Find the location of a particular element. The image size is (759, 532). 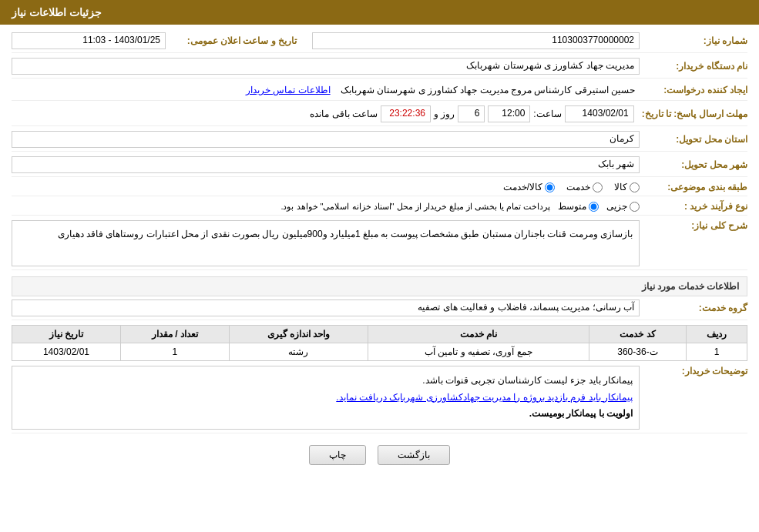

etelaat-section-title: اطلاعات خدمات مورد نیاز is located at coordinates (379, 286).